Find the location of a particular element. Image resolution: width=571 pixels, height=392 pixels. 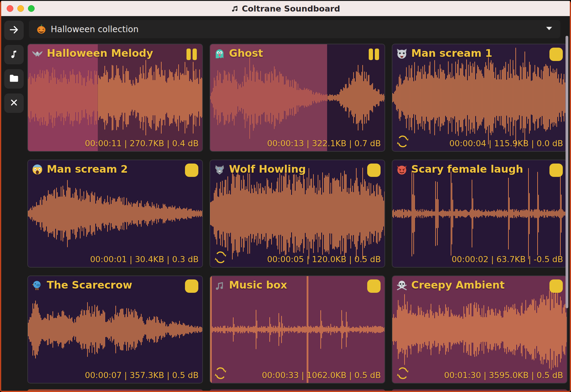

close-icon is located at coordinates (14, 103).